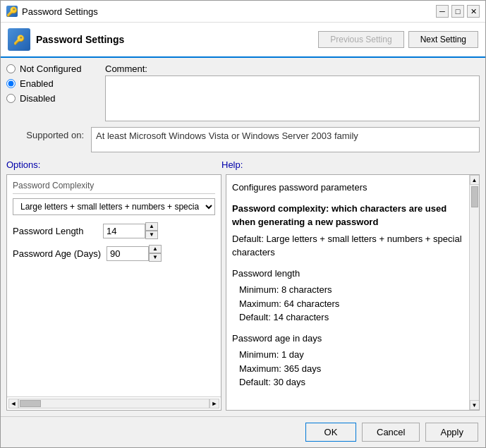  Describe the element at coordinates (351, 369) in the screenshot. I see `help-age-max: Maximum: 365 days` at that location.